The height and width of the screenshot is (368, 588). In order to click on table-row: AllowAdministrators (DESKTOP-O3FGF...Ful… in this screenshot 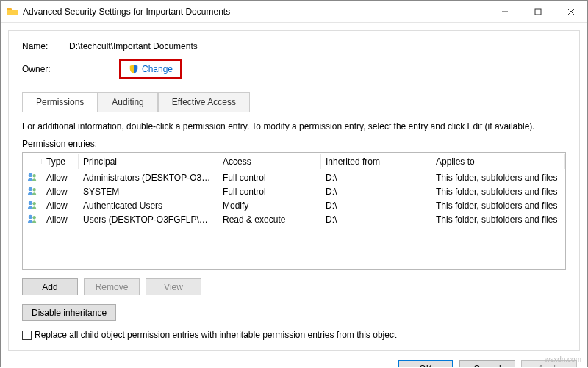, I will do `click(294, 178)`.